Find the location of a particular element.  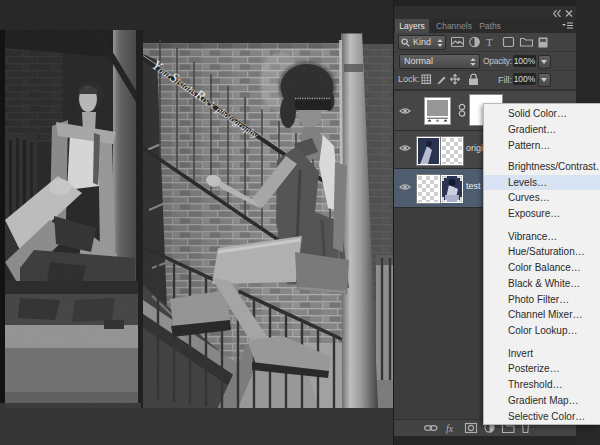

svg-text: T is located at coordinates (490, 42).